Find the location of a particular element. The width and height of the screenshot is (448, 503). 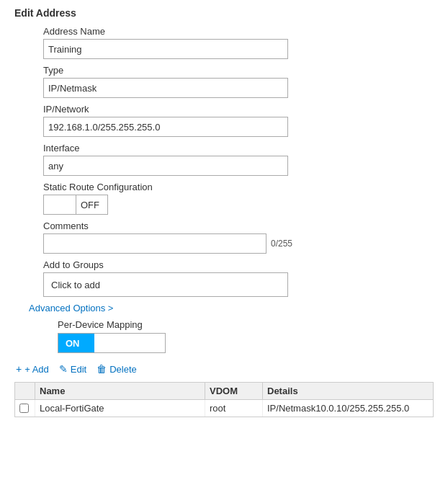

static-route-group: Static Route Configuration OFF is located at coordinates (238, 198).